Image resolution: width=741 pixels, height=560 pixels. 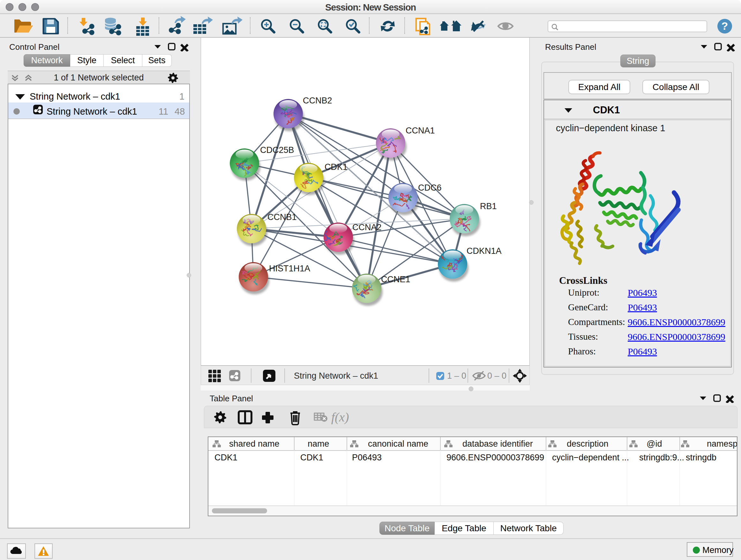 I want to click on svg-text: stringdb, so click(x=701, y=457).